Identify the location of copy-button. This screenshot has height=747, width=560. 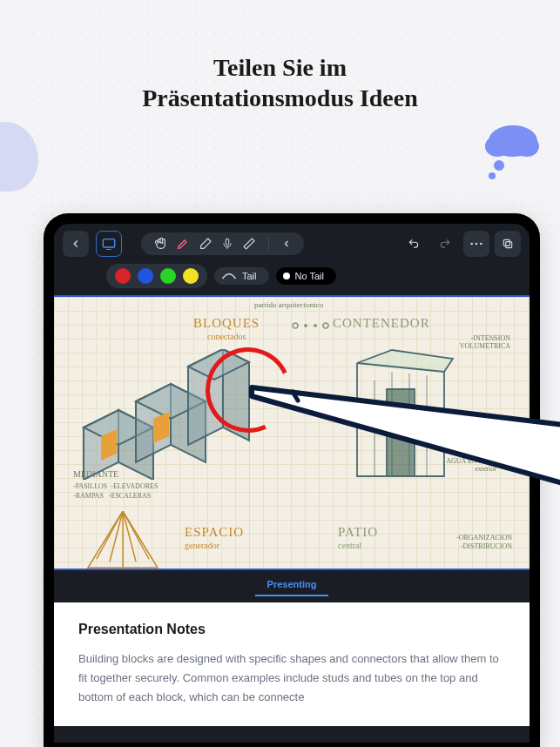
(508, 244).